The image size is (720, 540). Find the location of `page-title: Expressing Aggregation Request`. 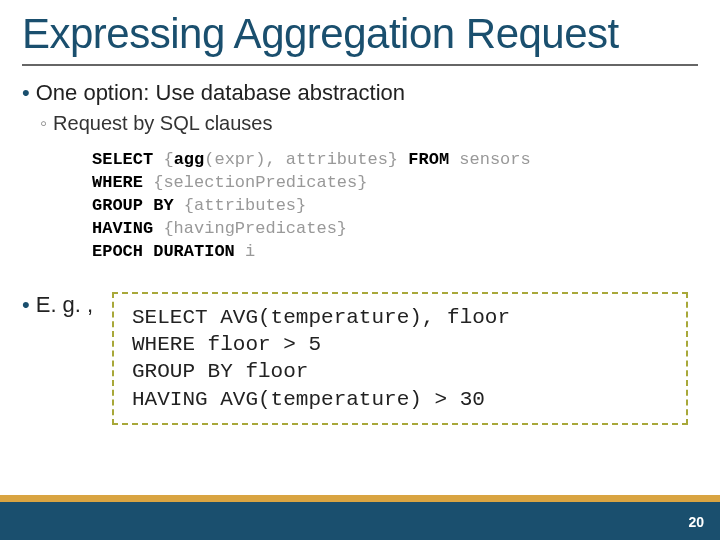

page-title: Expressing Aggregation Request is located at coordinates (360, 34).